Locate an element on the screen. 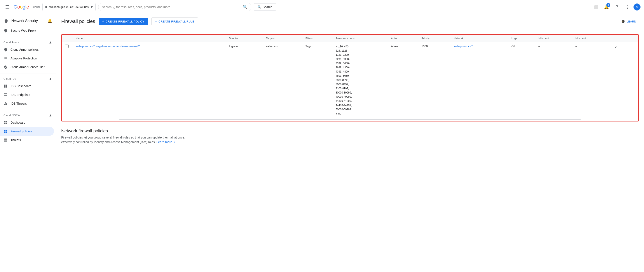  col-hit-count-2: Hit count is located at coordinates (590, 38).